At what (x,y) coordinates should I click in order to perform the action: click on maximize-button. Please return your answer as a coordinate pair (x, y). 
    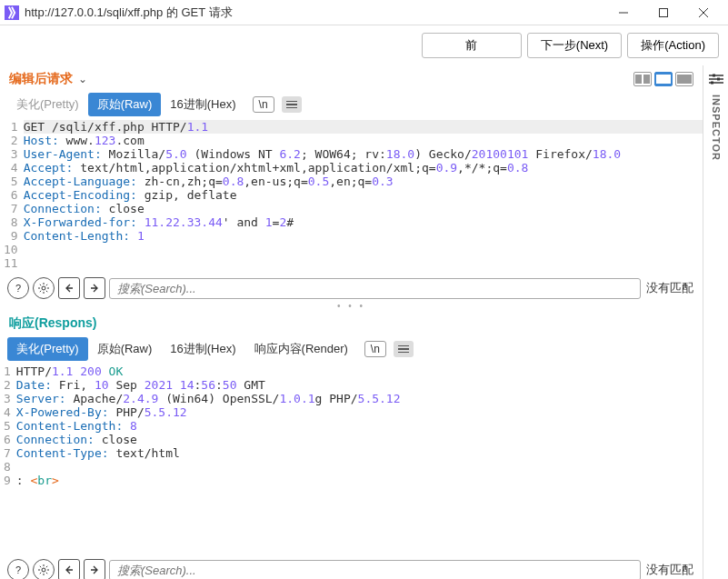
    Looking at the image, I should click on (663, 13).